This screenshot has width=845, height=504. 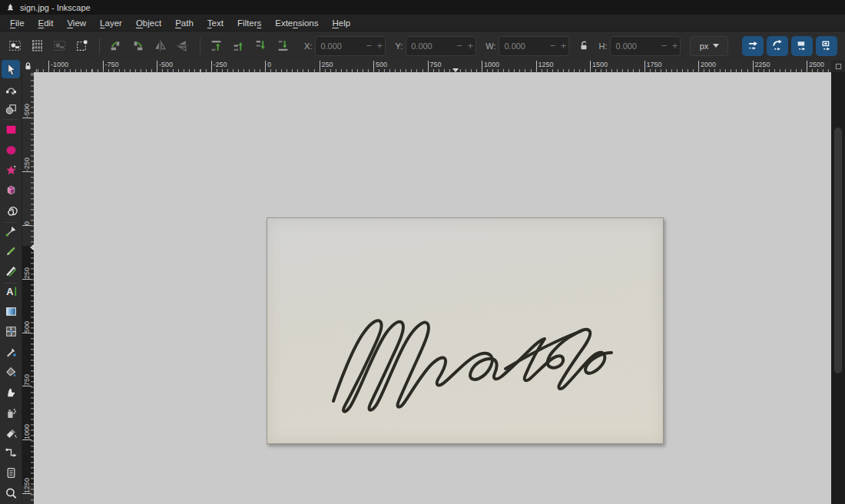 What do you see at coordinates (11, 109) in the screenshot?
I see `shape-builder-icon` at bounding box center [11, 109].